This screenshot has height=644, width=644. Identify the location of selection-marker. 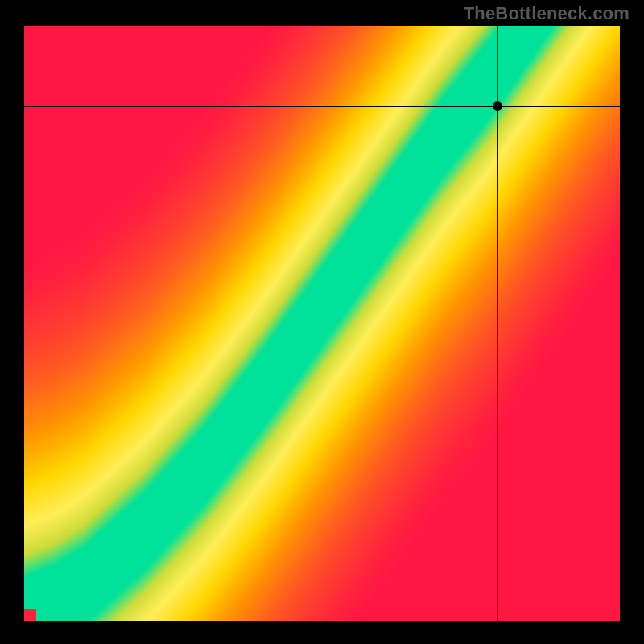
(497, 106).